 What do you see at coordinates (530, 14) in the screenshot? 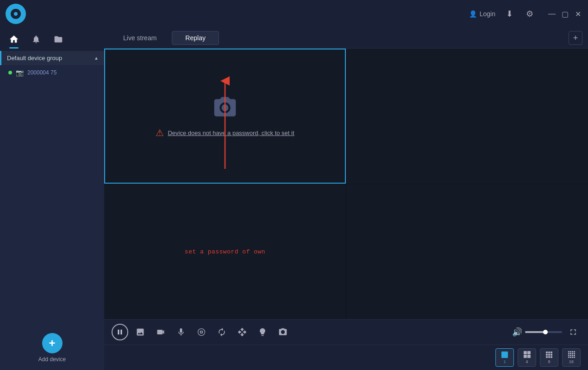
I see `settings-button: ⚙` at bounding box center [530, 14].